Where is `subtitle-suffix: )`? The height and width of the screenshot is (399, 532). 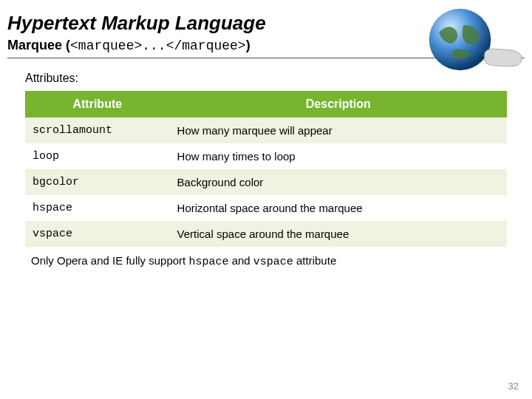 subtitle-suffix: ) is located at coordinates (248, 45).